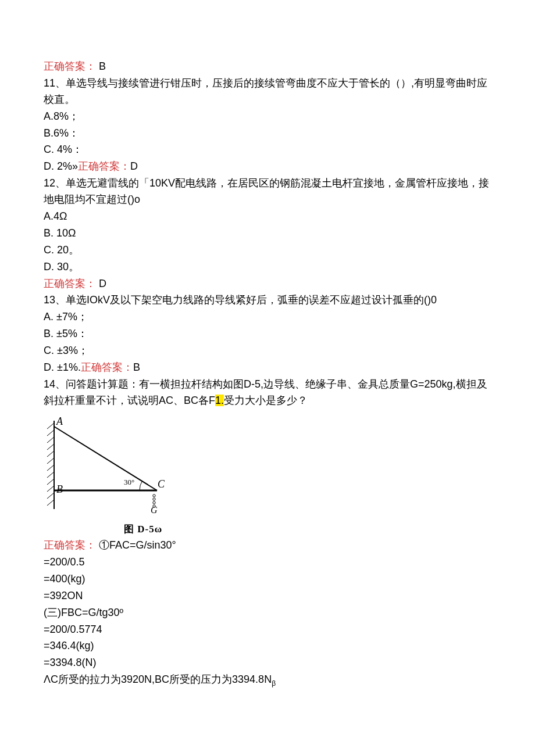  I want to click on q13-option-d-prefix: D. ±1%., so click(62, 367).